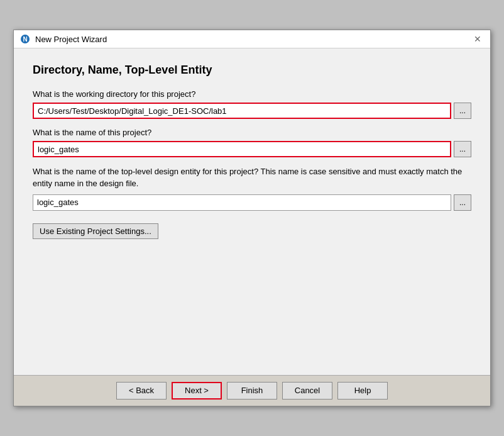 The height and width of the screenshot is (436, 504). I want to click on title-bar-left: N New Project Wizard, so click(63, 39).